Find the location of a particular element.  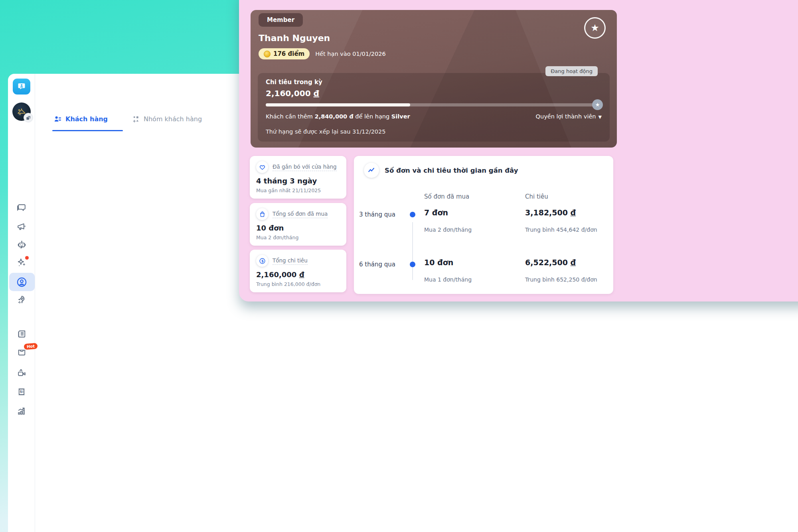

customer-circle-icon is located at coordinates (22, 282).